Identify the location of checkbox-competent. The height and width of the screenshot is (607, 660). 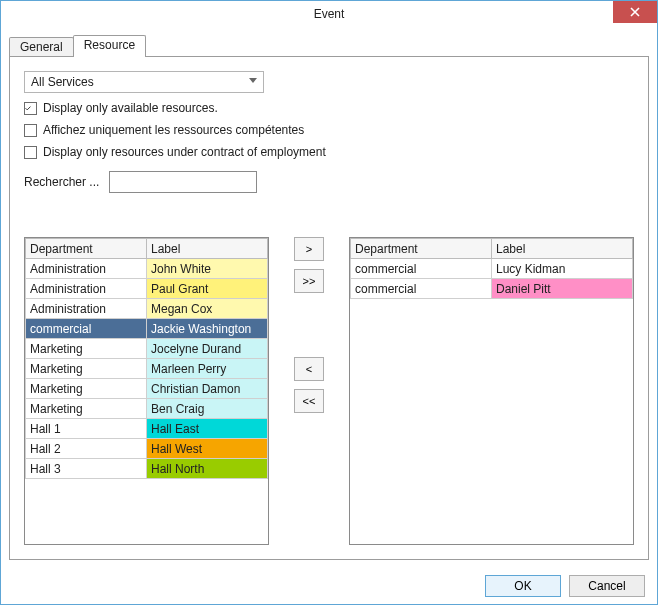
(30, 130).